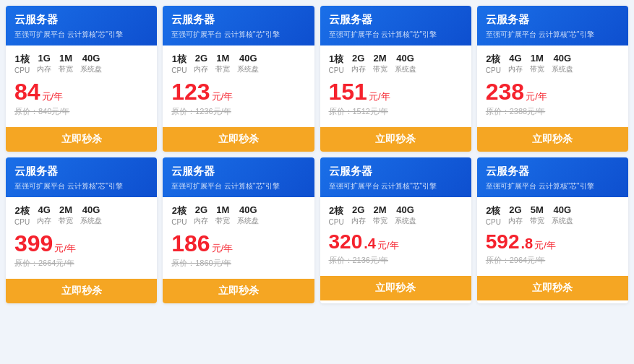 This screenshot has width=634, height=364. I want to click on price-row-2: 123 元/年, so click(239, 92).